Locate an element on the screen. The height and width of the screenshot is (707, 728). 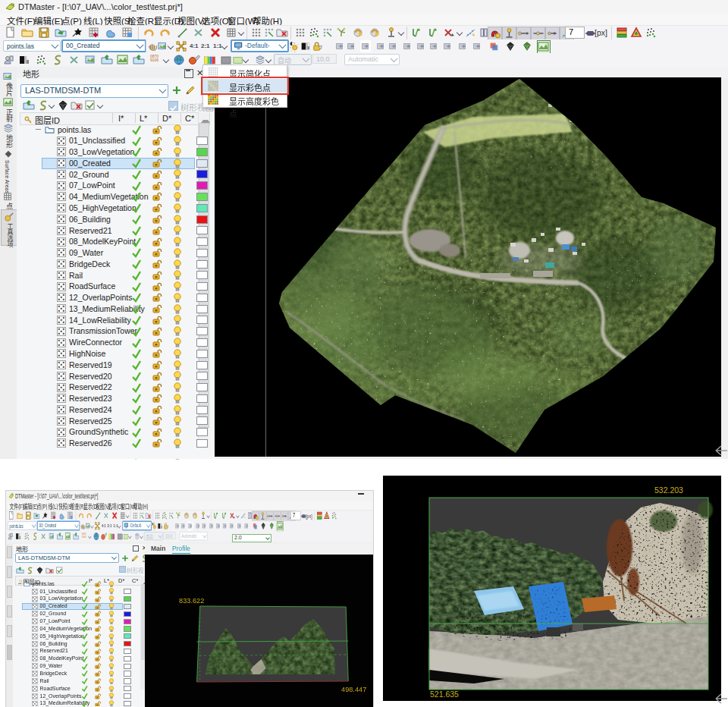
svg-text: 498.447 is located at coordinates (353, 690).